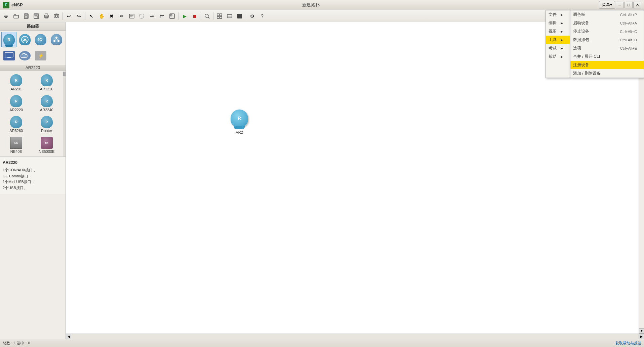  Describe the element at coordinates (47, 83) in the screenshot. I see `device-ar1220: R AR1220` at that location.